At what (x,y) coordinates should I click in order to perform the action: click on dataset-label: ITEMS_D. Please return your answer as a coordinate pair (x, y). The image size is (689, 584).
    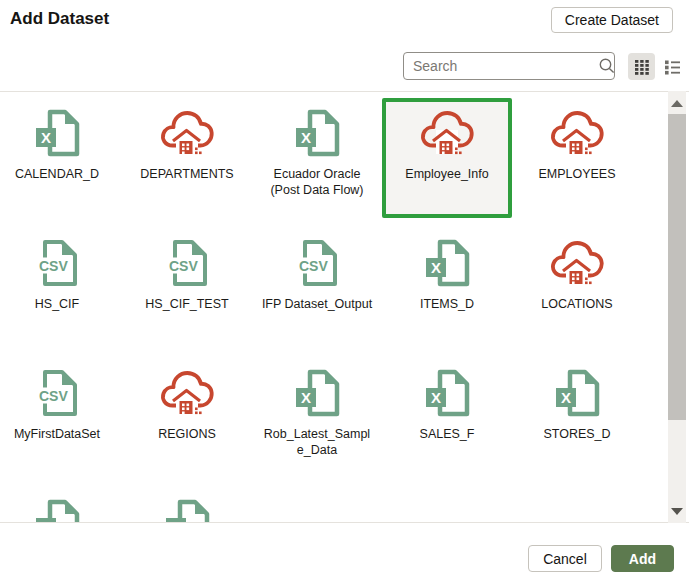
    Looking at the image, I should click on (447, 304).